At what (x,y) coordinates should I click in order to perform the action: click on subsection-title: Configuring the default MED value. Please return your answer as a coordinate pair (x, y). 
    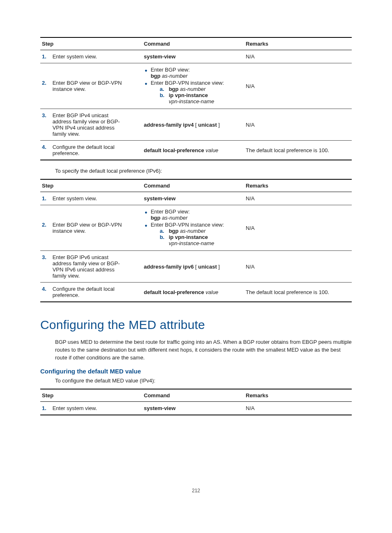
    Looking at the image, I should click on (196, 371).